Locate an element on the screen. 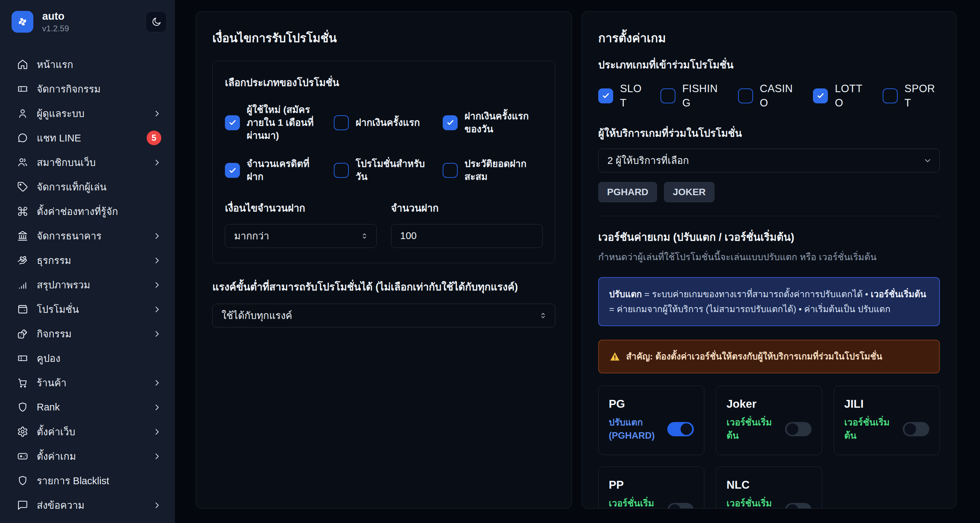  checkbox-option: SLOT is located at coordinates (622, 96).